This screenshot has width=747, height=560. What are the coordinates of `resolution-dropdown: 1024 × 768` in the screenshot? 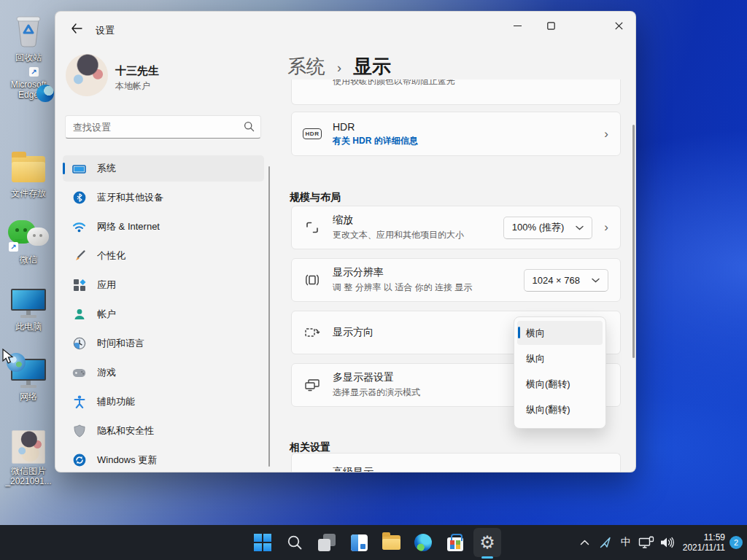 It's located at (566, 280).